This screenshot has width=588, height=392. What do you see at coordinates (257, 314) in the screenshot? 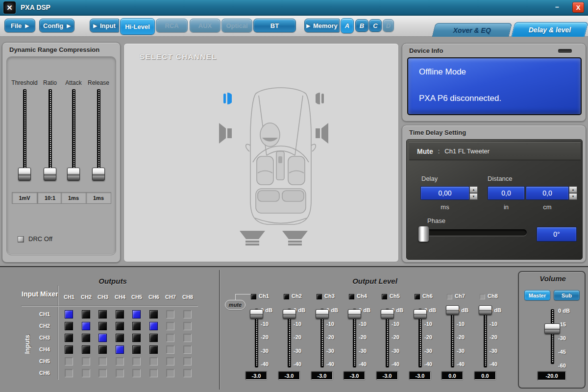
I see `level-handle-ch1` at bounding box center [257, 314].